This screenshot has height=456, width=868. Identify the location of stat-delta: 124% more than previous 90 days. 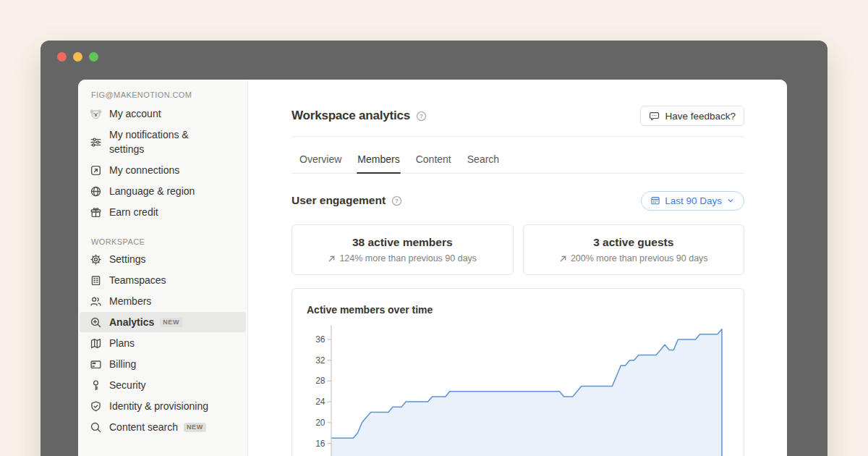
(402, 258).